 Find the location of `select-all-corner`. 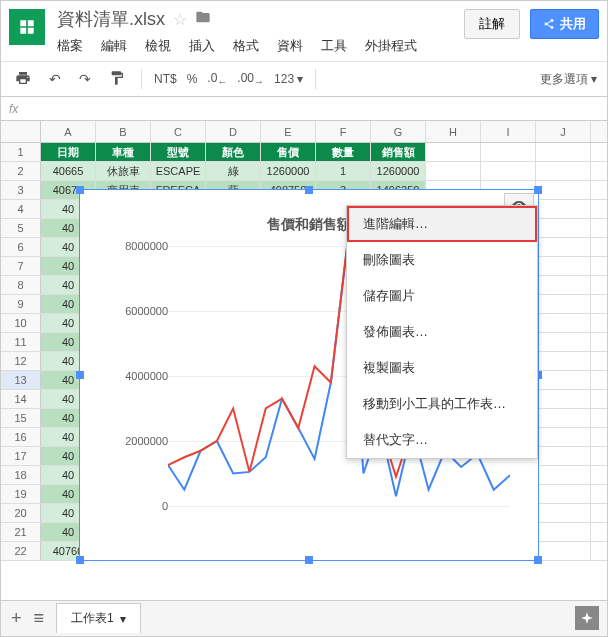

select-all-corner is located at coordinates (21, 132).